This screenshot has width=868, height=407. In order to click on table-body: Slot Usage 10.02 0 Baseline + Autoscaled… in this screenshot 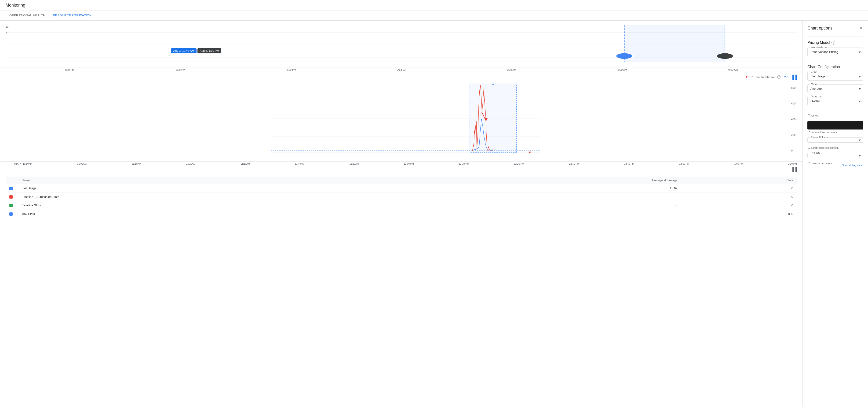, I will do `click(401, 201)`.